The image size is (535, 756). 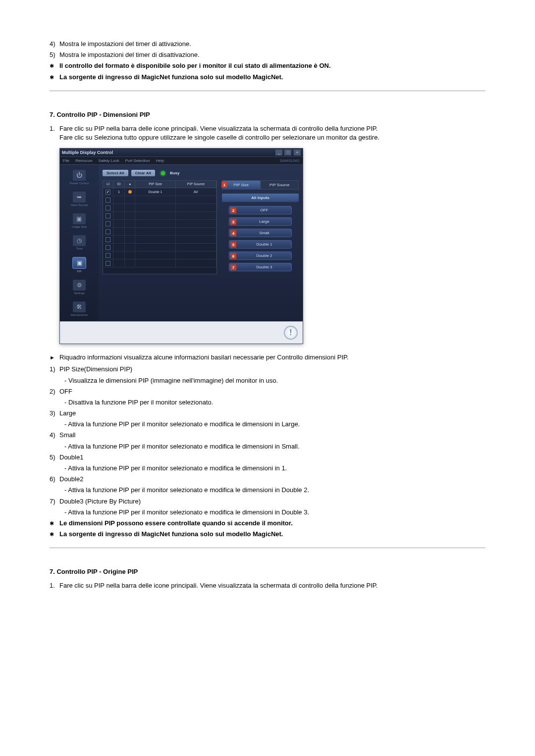 What do you see at coordinates (160, 192) in the screenshot?
I see `table-row: ✔ 1 Double 1 AV` at bounding box center [160, 192].